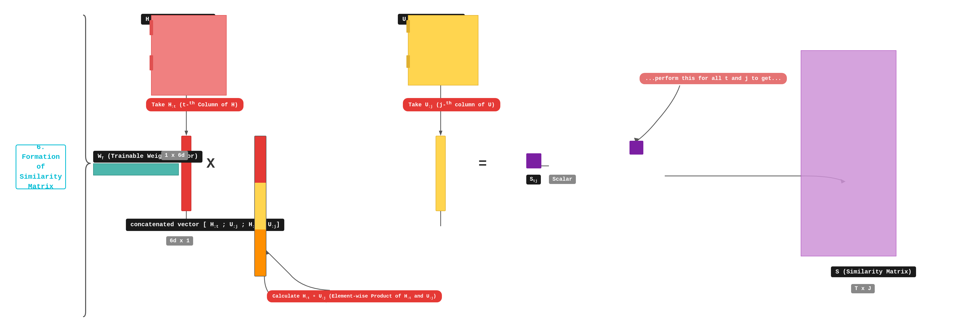 The height and width of the screenshot is (329, 980). What do you see at coordinates (873, 272) in the screenshot?
I see `s-matrix-label: S (Similarity Matrix)` at bounding box center [873, 272].